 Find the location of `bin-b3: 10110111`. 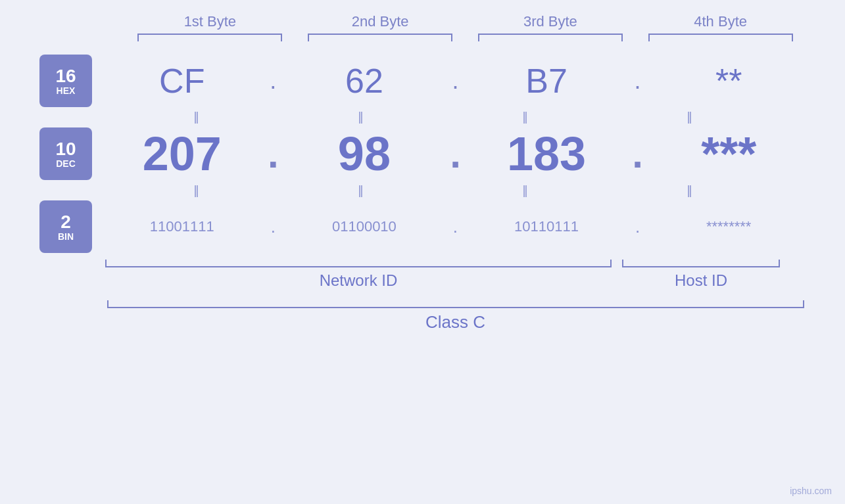

bin-b3: 10110111 is located at coordinates (546, 227).